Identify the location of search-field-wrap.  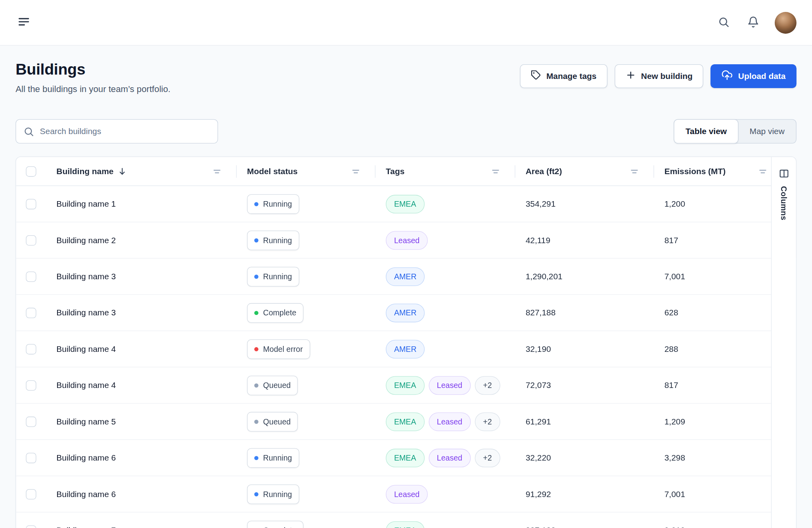
(117, 131).